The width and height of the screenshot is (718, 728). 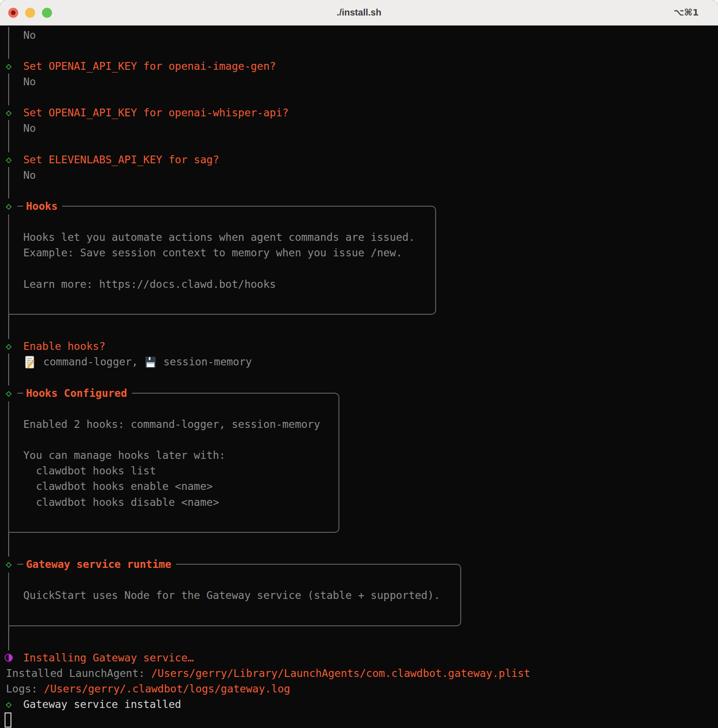 I want to click on window-title: ./install.sh, so click(x=359, y=13).